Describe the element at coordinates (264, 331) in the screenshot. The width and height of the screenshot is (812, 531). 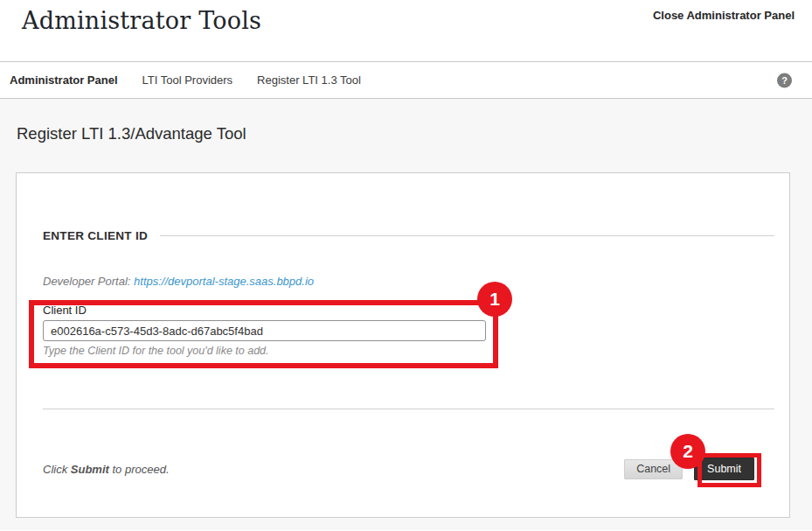
I see `client-id-input` at that location.